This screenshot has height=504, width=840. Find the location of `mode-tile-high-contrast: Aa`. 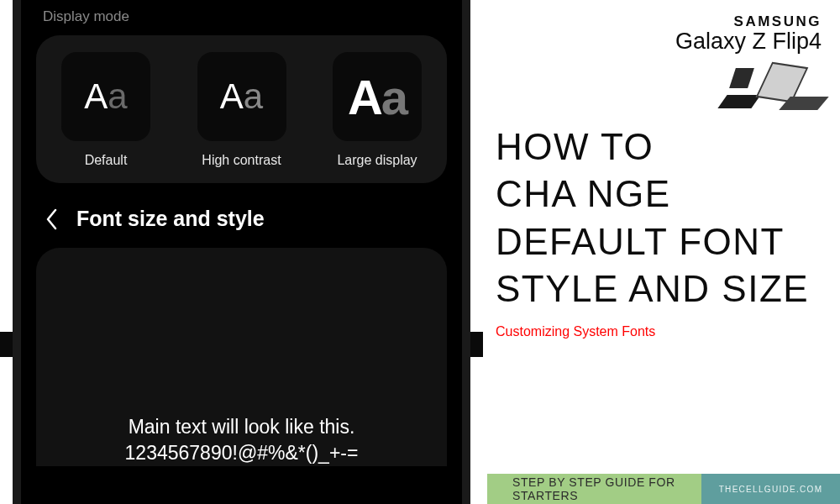

mode-tile-high-contrast: Aa is located at coordinates (242, 97).